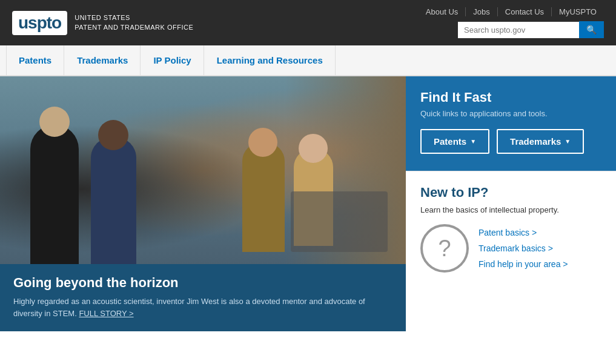  What do you see at coordinates (442, 12) in the screenshot?
I see `about-us-link: About Us` at bounding box center [442, 12].